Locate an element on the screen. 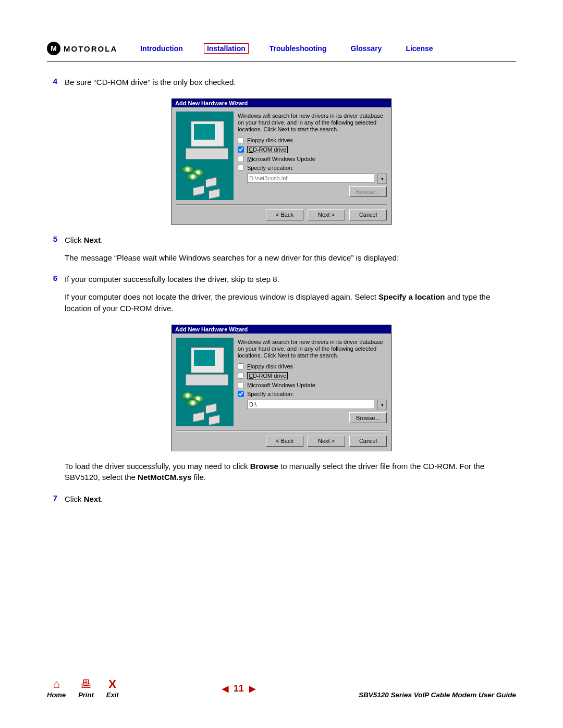 The height and width of the screenshot is (728, 563). home-icon: ⌂ is located at coordinates (56, 684).